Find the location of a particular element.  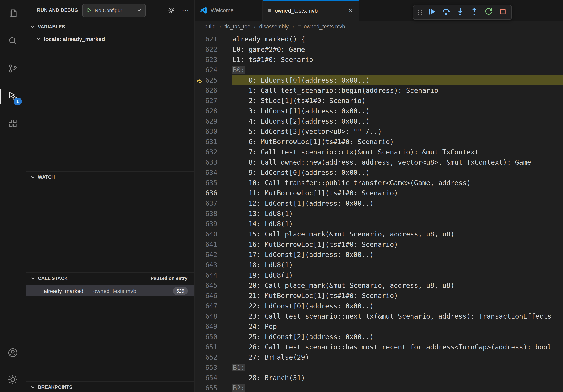

gutter: 633 is located at coordinates (206, 162).